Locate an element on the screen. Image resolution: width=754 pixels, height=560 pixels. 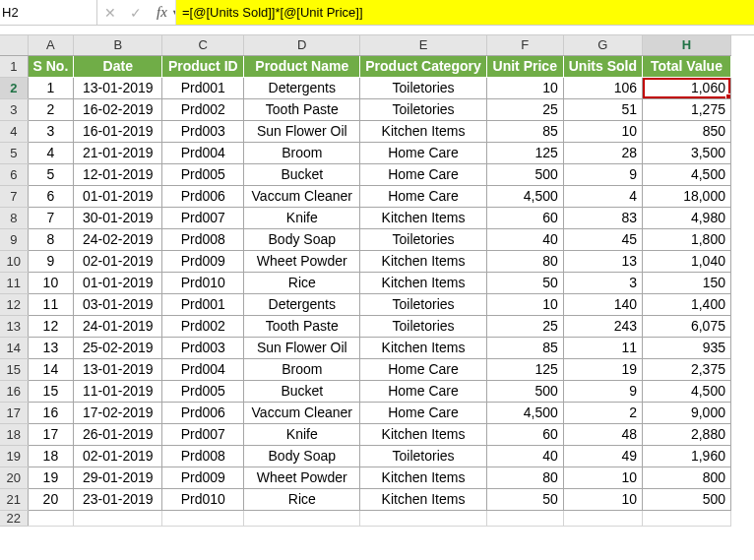
row-header-16: 16 is located at coordinates (14, 391).